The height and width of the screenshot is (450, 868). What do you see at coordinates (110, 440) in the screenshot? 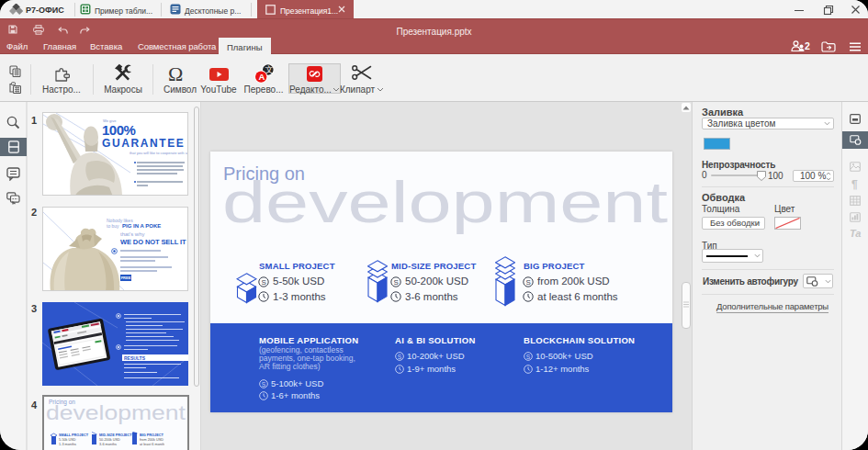
I see `svg-text: 50-200k USD` at bounding box center [110, 440].